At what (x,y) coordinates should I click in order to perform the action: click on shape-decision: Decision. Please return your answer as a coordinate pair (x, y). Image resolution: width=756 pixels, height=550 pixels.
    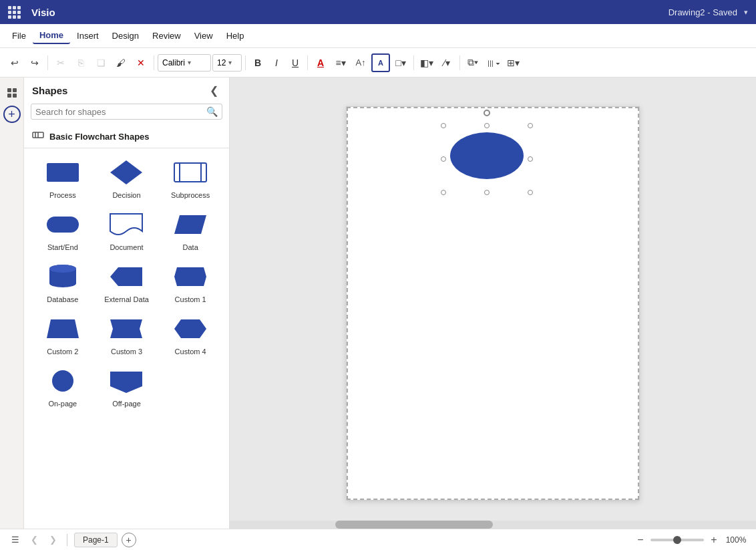
    Looking at the image, I should click on (127, 178).